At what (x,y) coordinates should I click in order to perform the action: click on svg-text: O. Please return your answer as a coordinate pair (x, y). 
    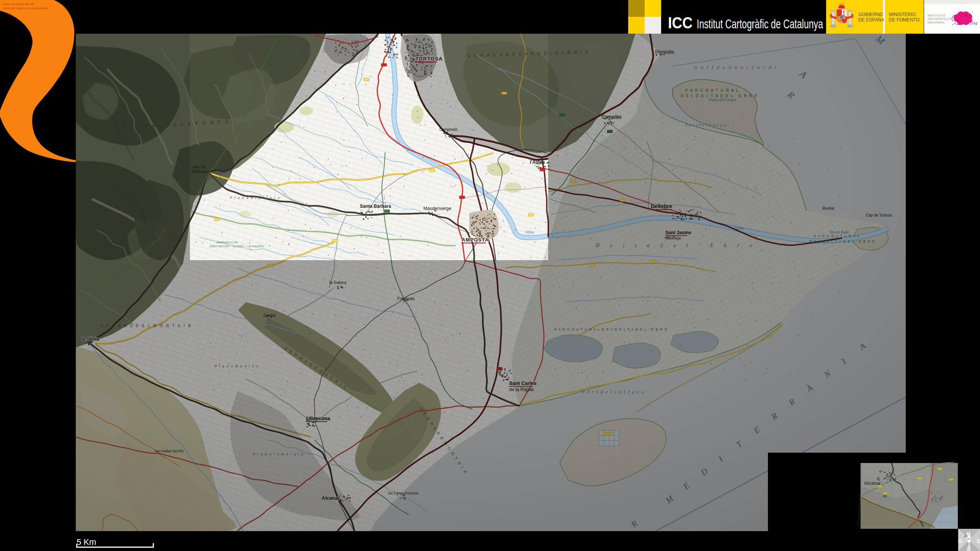
    Looking at the image, I should click on (960, 541).